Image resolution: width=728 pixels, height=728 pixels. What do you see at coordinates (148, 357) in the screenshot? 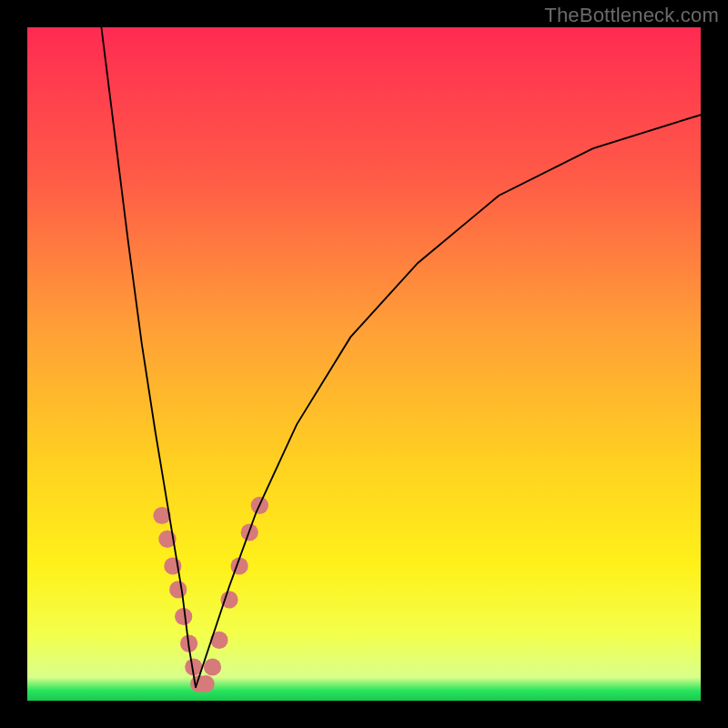
I see `curve-left-branch` at bounding box center [148, 357].